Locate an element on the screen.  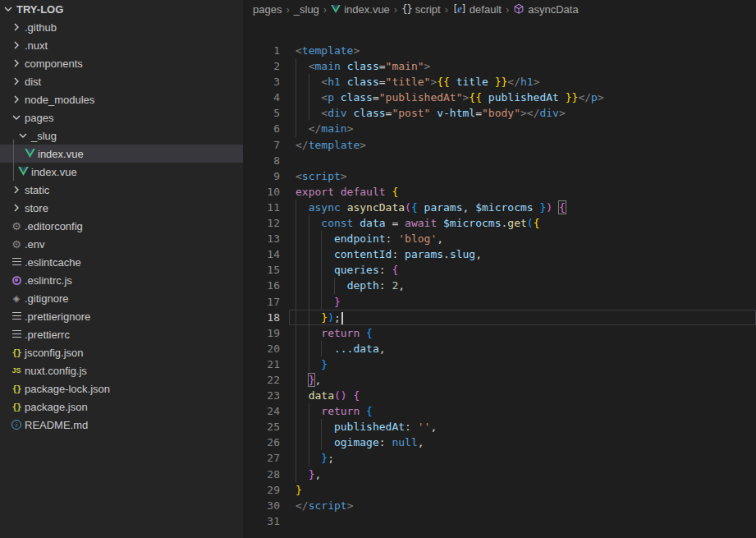
tree-item--github: .github is located at coordinates (121, 27).